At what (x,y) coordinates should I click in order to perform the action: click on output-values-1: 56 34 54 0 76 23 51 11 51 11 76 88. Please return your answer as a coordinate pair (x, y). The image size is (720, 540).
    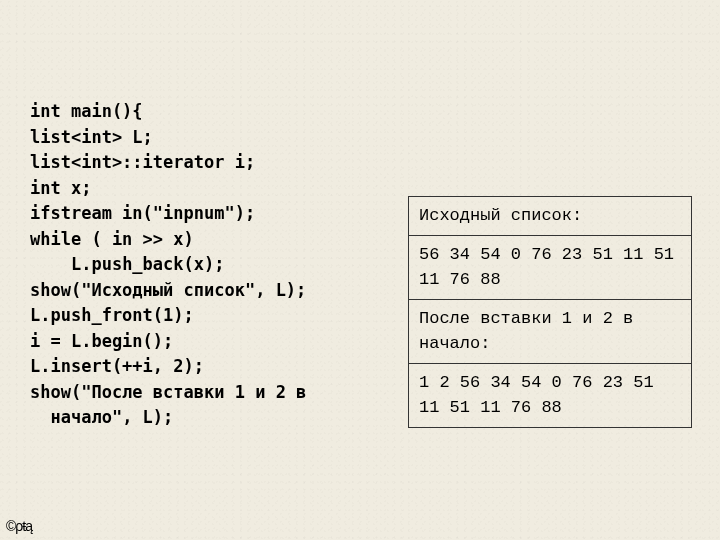
    Looking at the image, I should click on (550, 268).